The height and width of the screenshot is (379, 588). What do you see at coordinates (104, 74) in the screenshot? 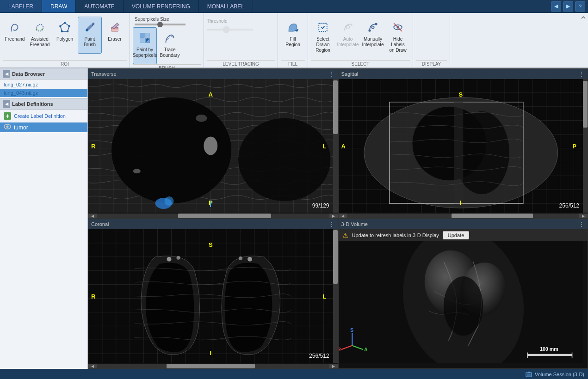
I see `transverse-title: Transverse` at bounding box center [104, 74].